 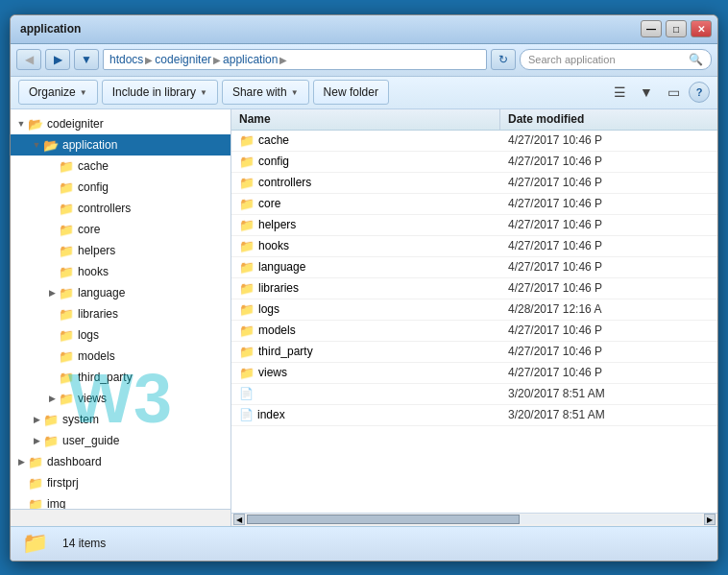 What do you see at coordinates (701, 29) in the screenshot?
I see `close-button: ✕` at bounding box center [701, 29].